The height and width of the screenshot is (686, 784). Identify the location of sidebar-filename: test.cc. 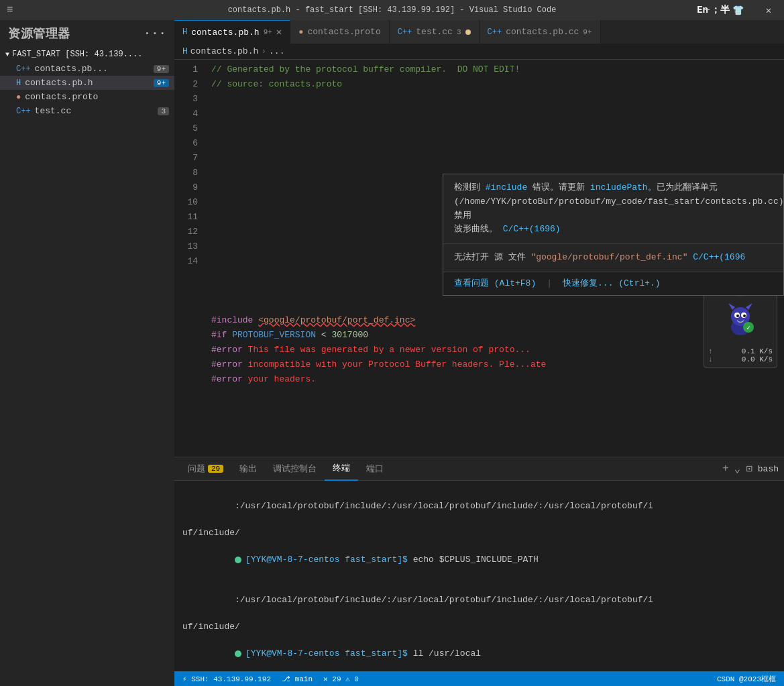
(54, 111).